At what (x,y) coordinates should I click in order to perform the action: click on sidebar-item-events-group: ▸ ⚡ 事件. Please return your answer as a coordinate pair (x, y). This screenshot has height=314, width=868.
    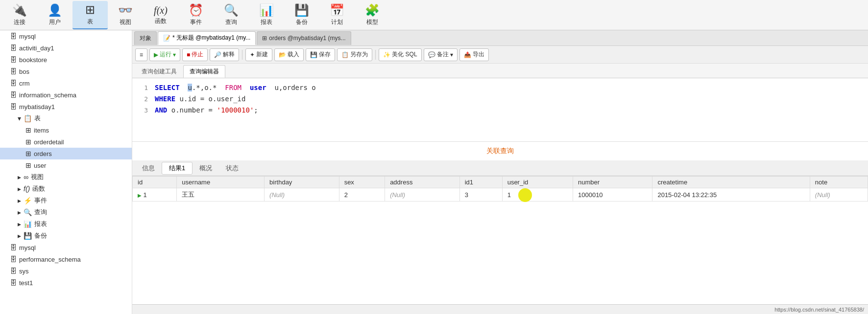
    Looking at the image, I should click on (66, 201).